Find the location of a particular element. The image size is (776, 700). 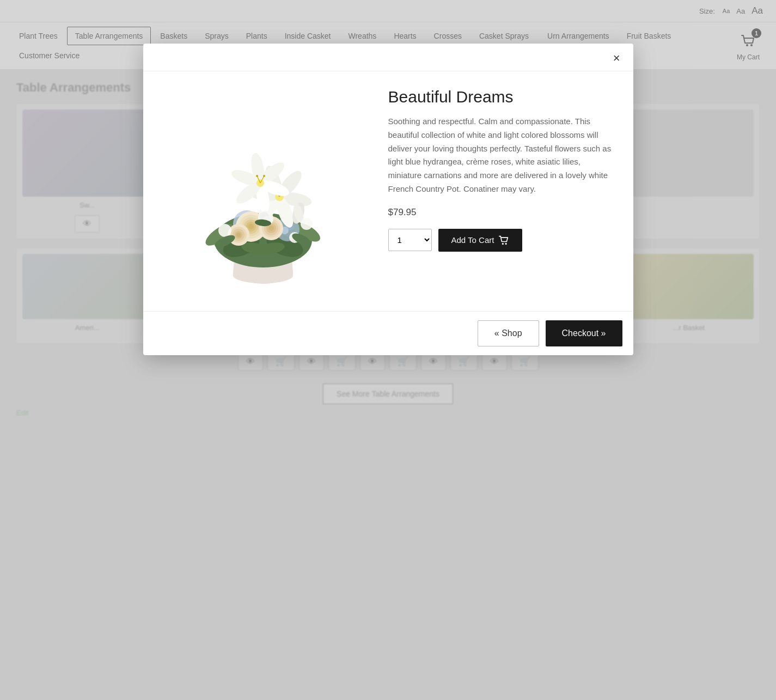

cart-icon-modal is located at coordinates (504, 240).